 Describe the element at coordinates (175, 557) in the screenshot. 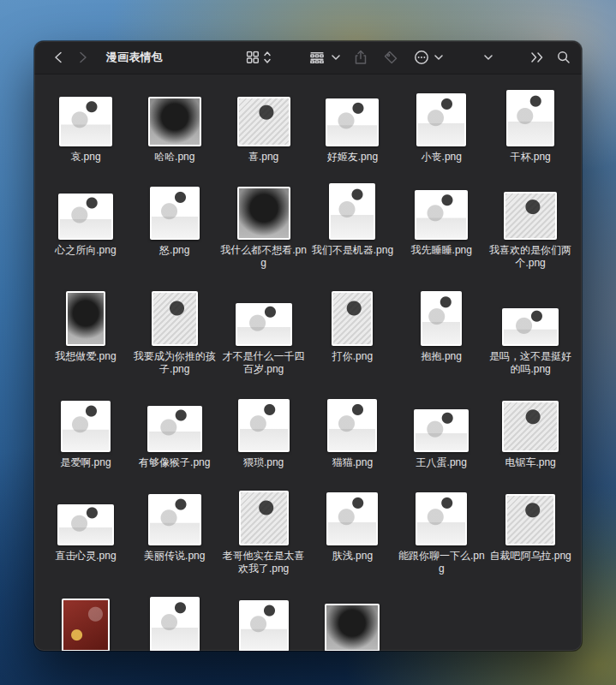

I see `file-name: 美丽传说.png` at that location.